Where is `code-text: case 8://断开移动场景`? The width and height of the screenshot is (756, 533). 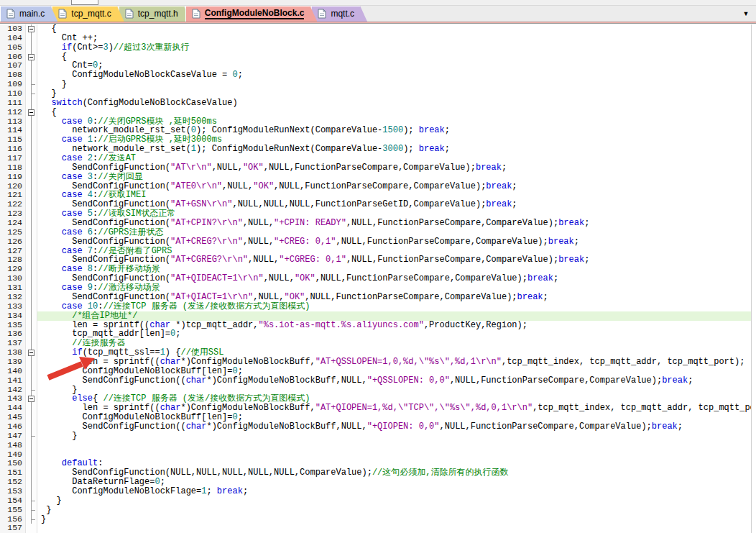
code-text: case 8://断开移动场景 is located at coordinates (397, 269).